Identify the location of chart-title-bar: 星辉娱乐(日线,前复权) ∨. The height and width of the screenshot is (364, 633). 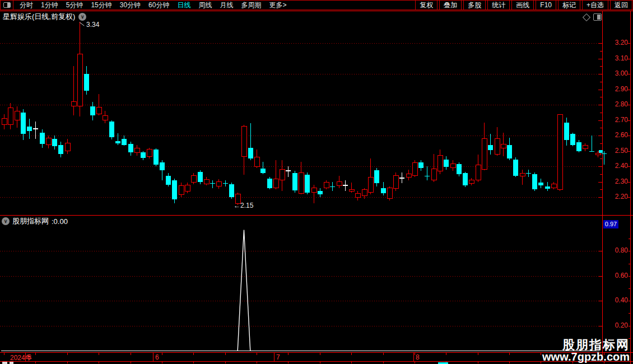
(45, 17).